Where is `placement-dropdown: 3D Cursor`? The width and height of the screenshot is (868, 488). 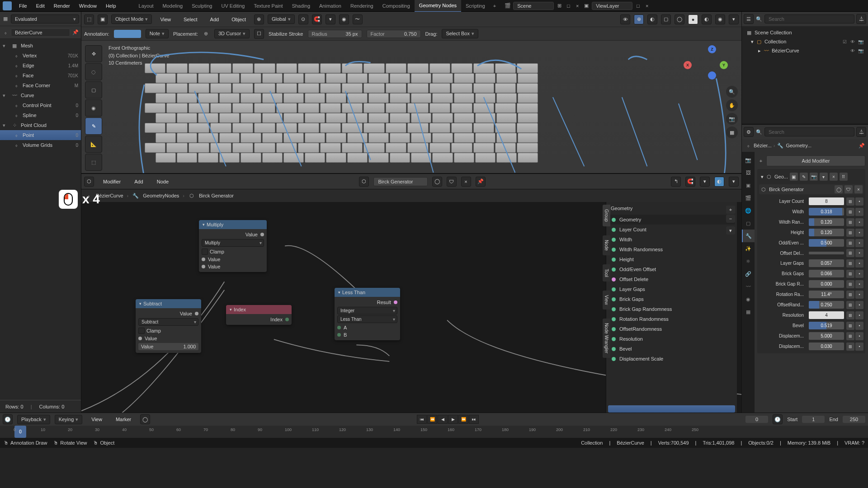
placement-dropdown: 3D Cursor is located at coordinates (232, 33).